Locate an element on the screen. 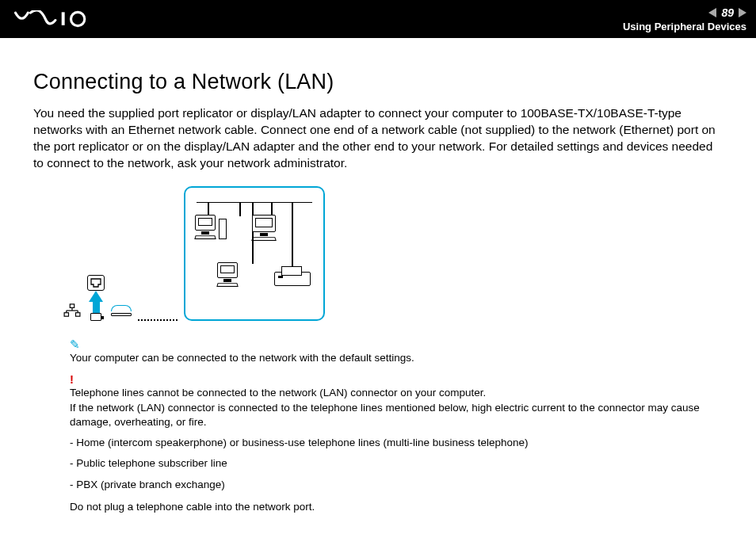 The height and width of the screenshot is (534, 756). warning-icon: ! is located at coordinates (396, 380).